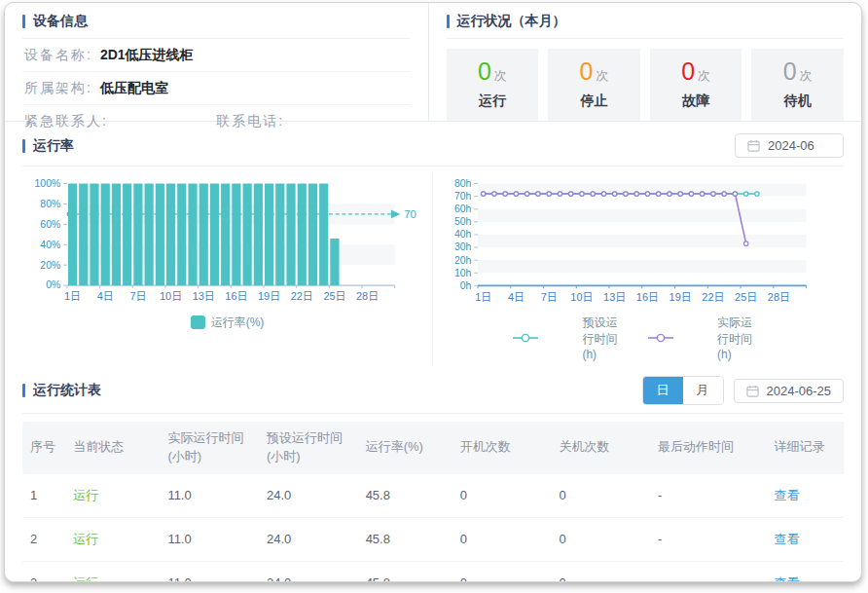  I want to click on column-header: 运行率(%), so click(405, 448).